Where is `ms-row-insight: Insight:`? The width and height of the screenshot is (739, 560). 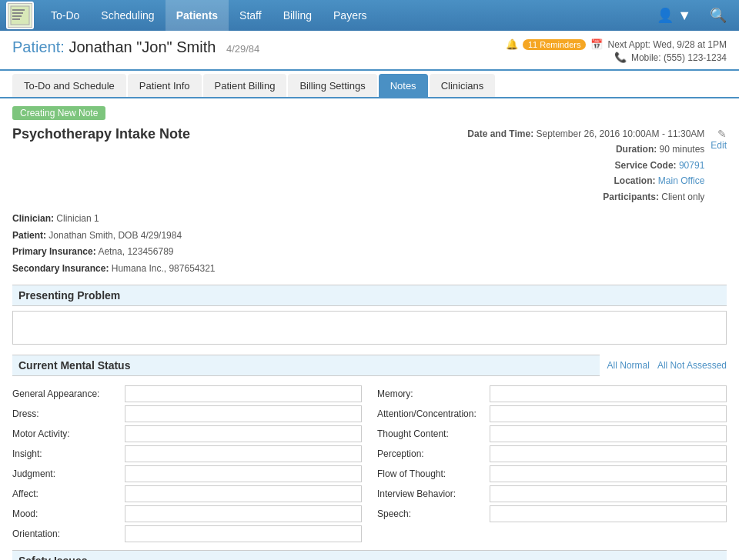 ms-row-insight: Insight: is located at coordinates (187, 454).